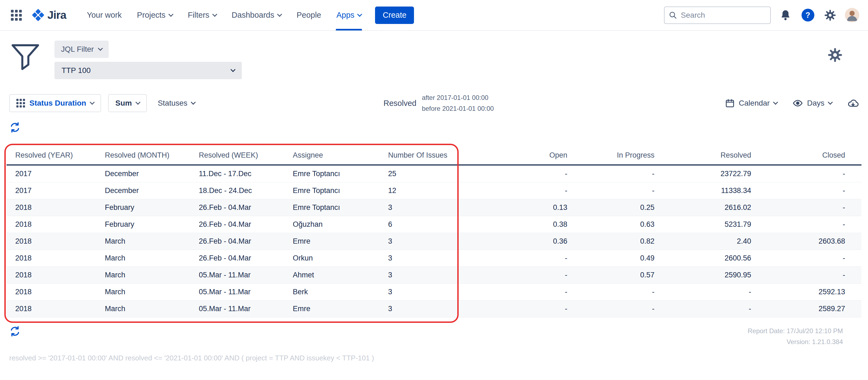  Describe the element at coordinates (104, 15) in the screenshot. I see `nav-item-your-work: Your work` at that location.